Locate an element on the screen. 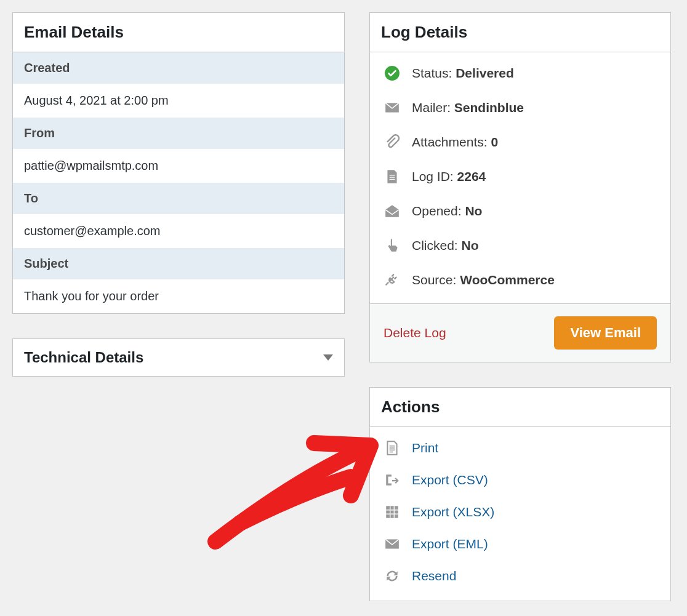 The width and height of the screenshot is (687, 616). hand-pointer-icon is located at coordinates (392, 246).